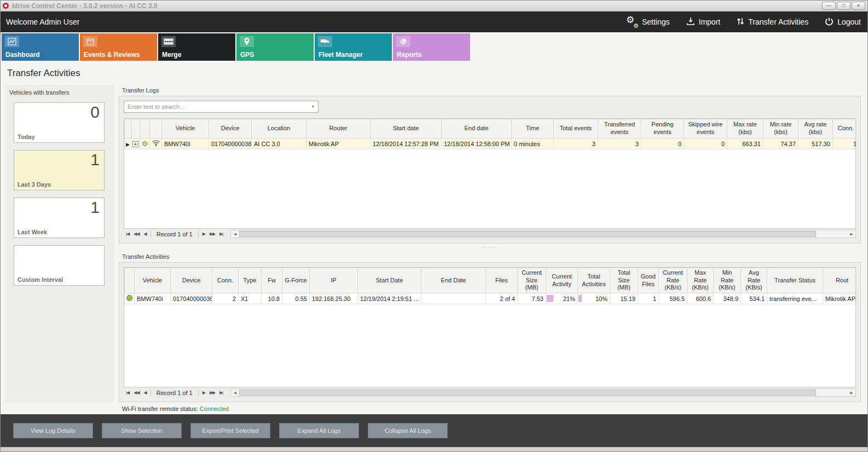  Describe the element at coordinates (334, 281) in the screenshot. I see `acts-col-ip: IP` at that location.